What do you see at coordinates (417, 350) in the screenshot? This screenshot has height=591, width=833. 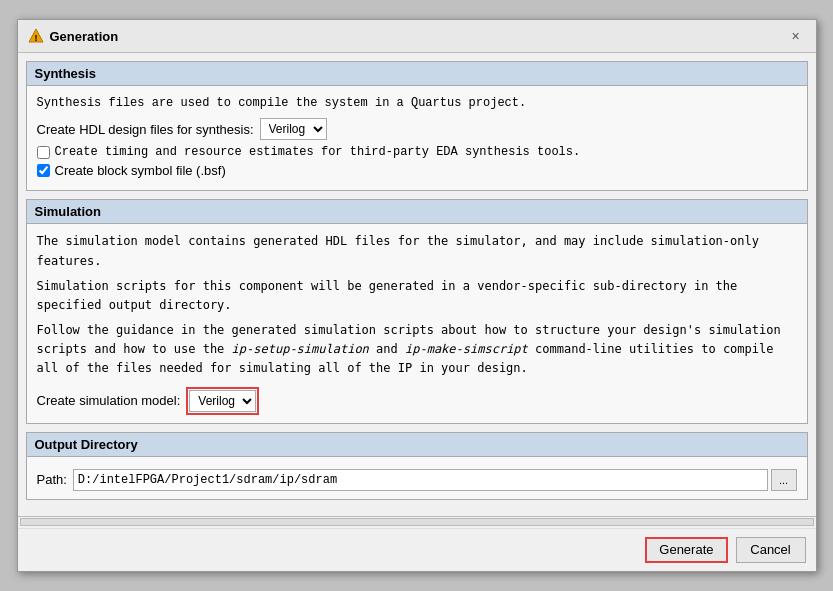 I see `sim-desc3: Follow the guidance in the generated sim…` at bounding box center [417, 350].